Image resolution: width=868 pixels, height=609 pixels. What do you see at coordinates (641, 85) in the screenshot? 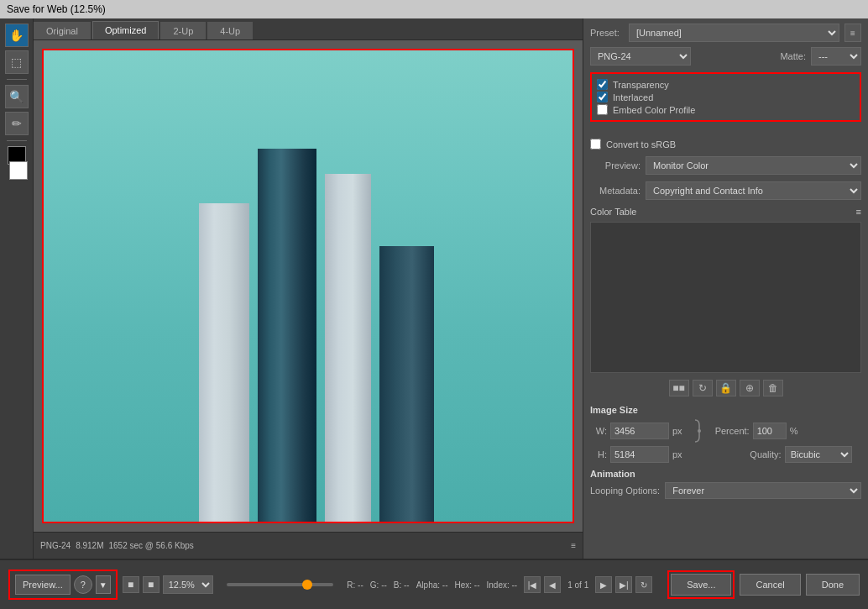
I see `transparency-label: Transparency` at bounding box center [641, 85].